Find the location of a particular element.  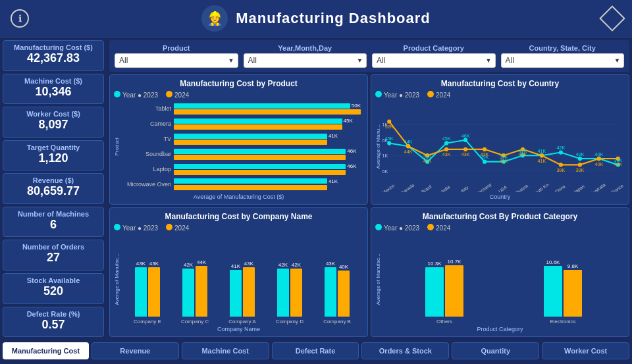

tab-button: Orders & Stock is located at coordinates (406, 351).